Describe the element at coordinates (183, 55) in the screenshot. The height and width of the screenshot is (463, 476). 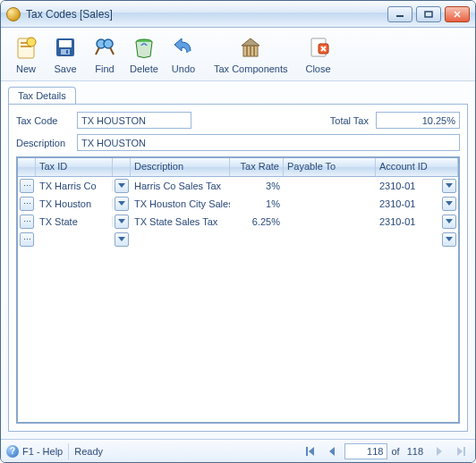
I see `undo-button: Undo` at that location.